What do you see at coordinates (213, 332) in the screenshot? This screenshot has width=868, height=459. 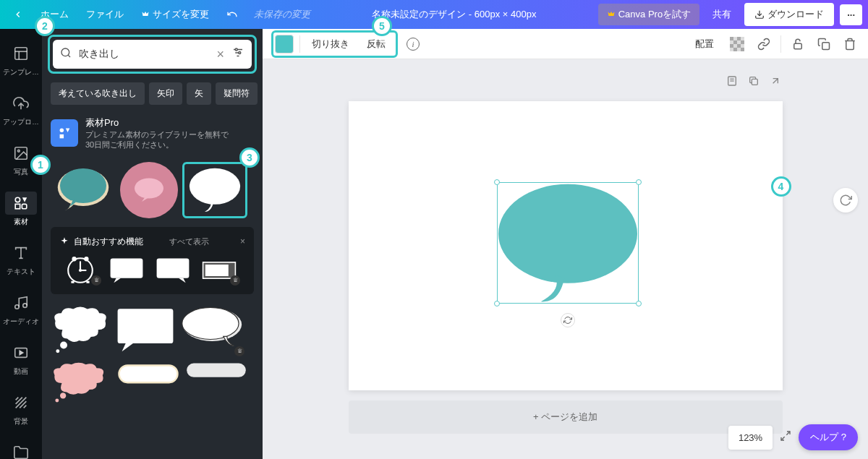 I see `element-result: ♕` at bounding box center [213, 332].